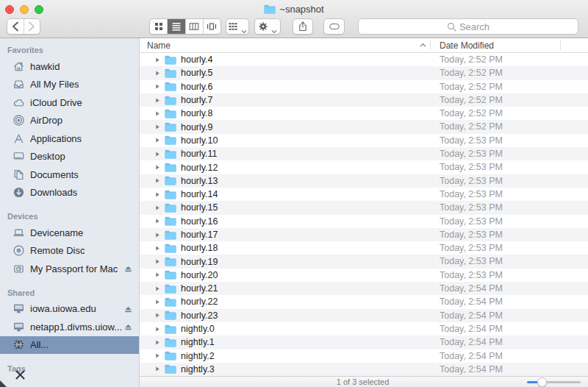 The height and width of the screenshot is (387, 588). What do you see at coordinates (364, 154) in the screenshot?
I see `table-row: hourly.11 Today, 2:53 PM` at bounding box center [364, 154].